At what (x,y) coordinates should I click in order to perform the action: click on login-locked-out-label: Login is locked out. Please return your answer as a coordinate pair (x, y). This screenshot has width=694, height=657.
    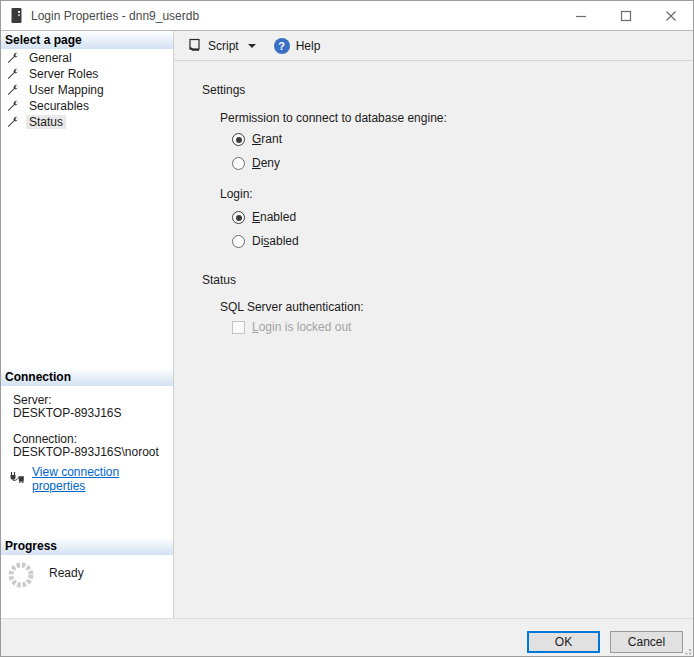
    Looking at the image, I should click on (302, 328).